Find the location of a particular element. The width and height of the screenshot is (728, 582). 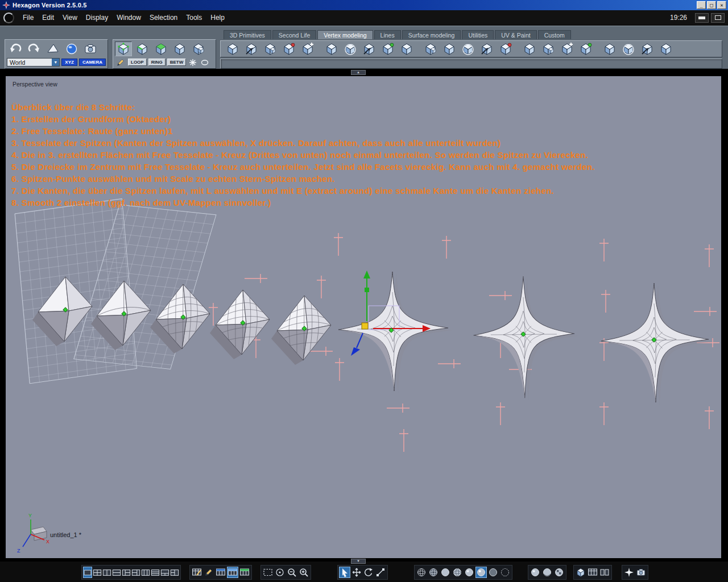

xyz-button: XYZ is located at coordinates (69, 63).